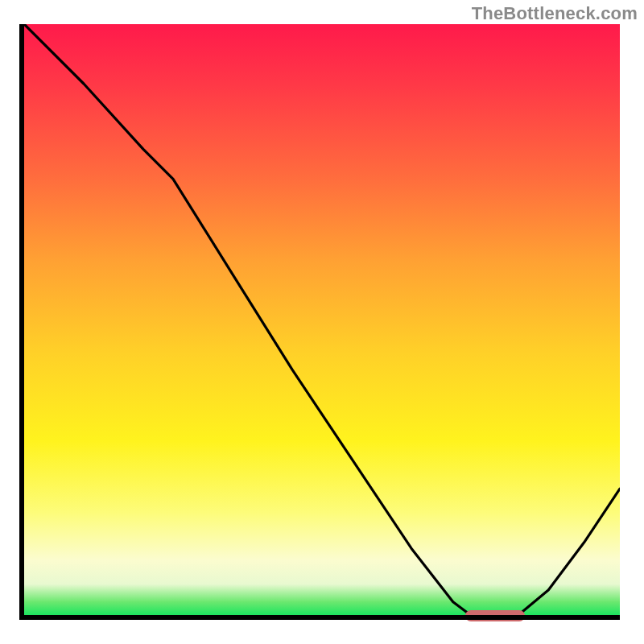 The image size is (644, 644). What do you see at coordinates (22, 322) in the screenshot?
I see `y-axis` at bounding box center [22, 322].